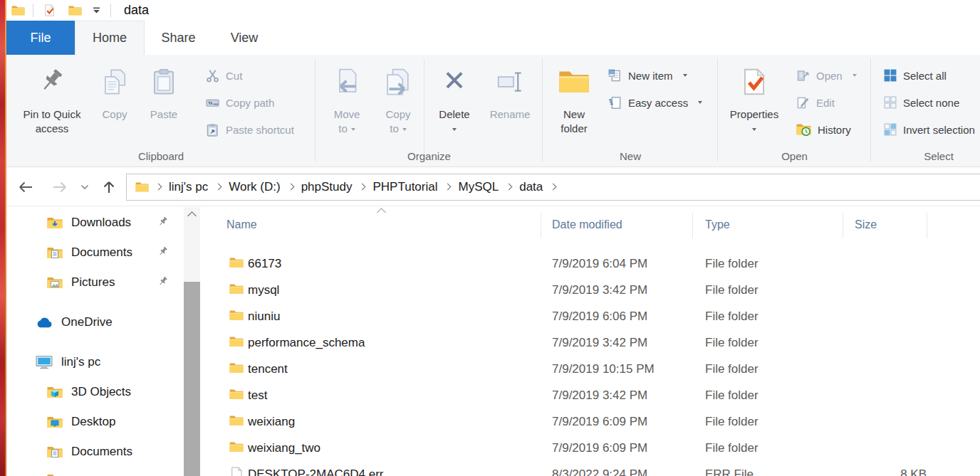  I want to click on back-button, so click(26, 187).